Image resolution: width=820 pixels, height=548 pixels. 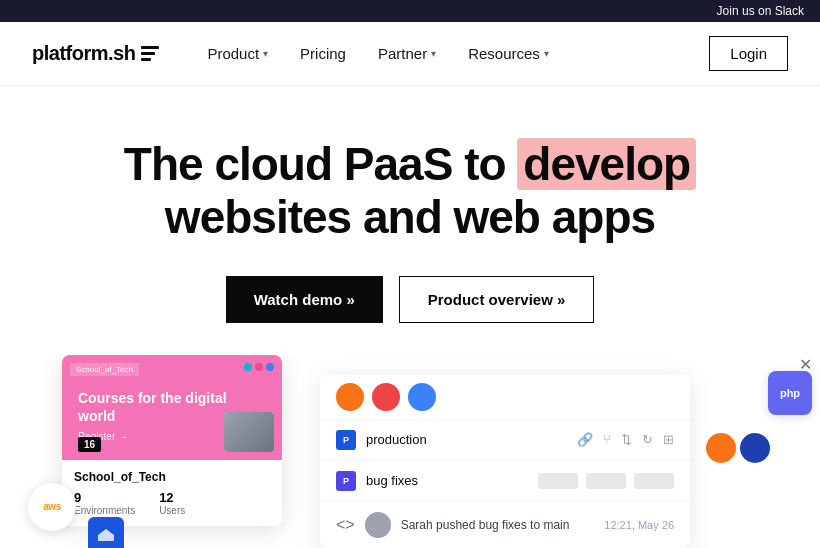 I want to click on nav-item-resources: Resources ▾, so click(x=508, y=54).